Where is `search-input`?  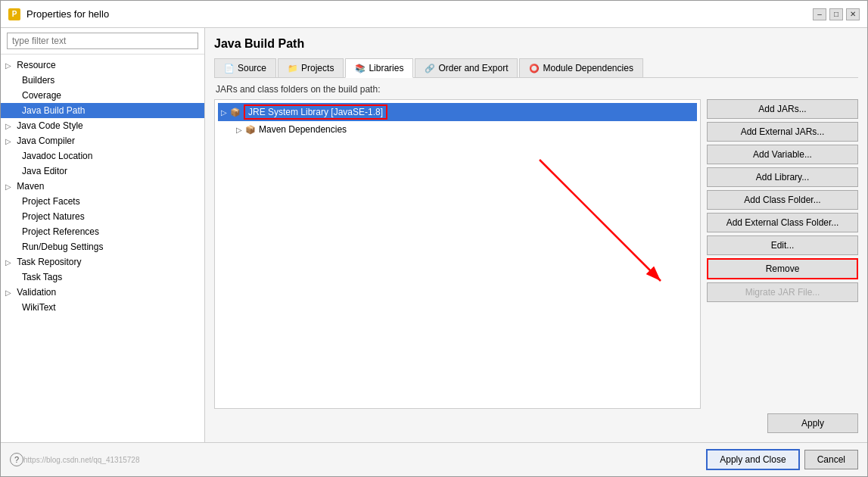 search-input is located at coordinates (103, 41).